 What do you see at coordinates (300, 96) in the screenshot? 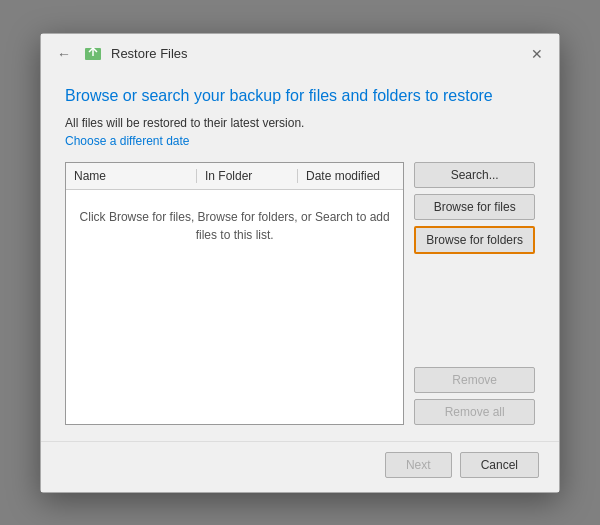
I see `main-heading: Browse or search your backup for files a…` at bounding box center [300, 96].